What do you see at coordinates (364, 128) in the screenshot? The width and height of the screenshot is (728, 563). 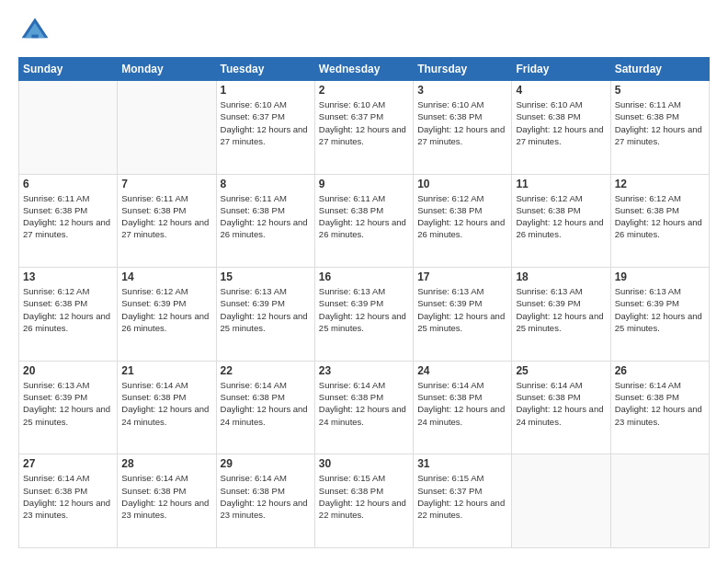 I see `calendar-cell: 2Sunrise: 6:10 AM Sunset: 6:37 PM Daylig…` at bounding box center [364, 128].